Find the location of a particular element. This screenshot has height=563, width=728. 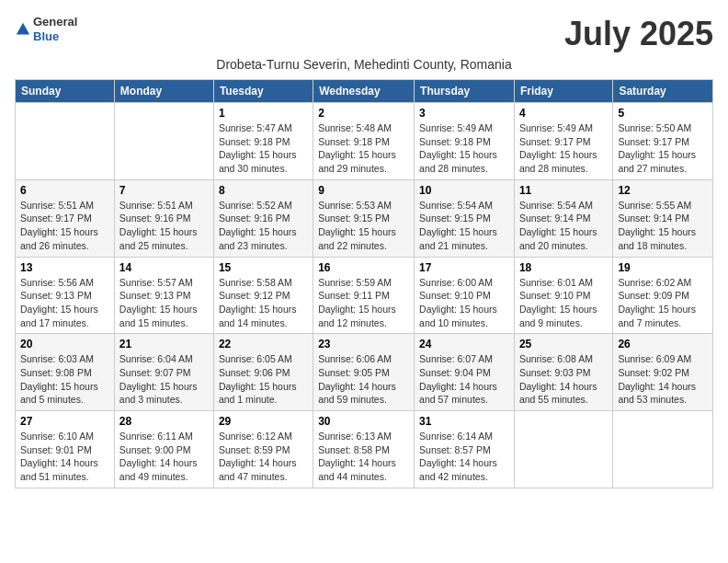

day-number: 2 is located at coordinates (364, 113).